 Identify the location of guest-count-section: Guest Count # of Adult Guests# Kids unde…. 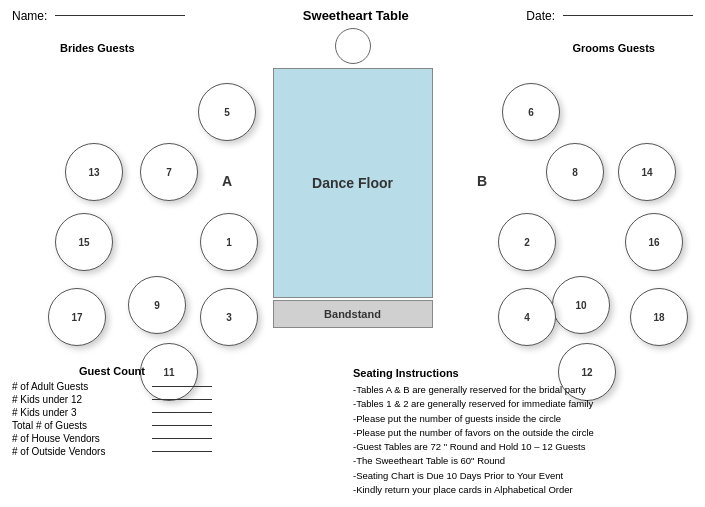
(112, 412).